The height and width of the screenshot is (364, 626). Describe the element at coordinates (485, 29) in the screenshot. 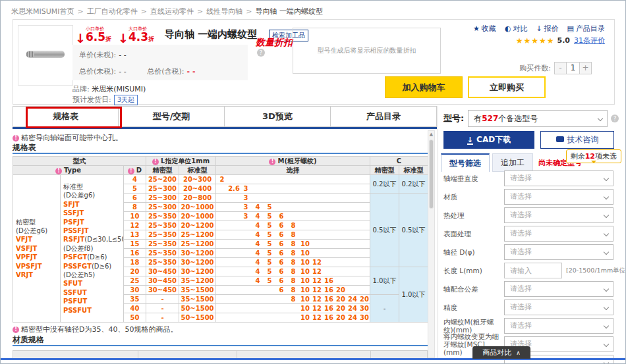

I see `favorite-action: ★收藏` at that location.